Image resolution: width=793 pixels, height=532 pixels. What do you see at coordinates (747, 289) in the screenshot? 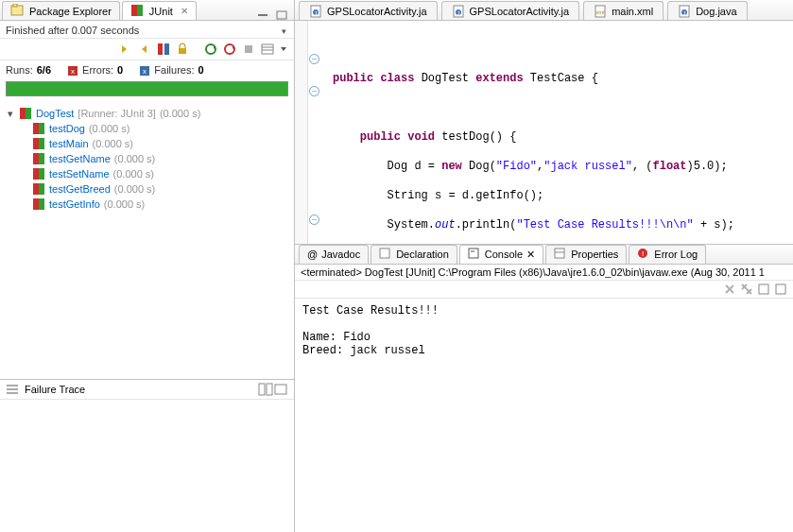
I see `remove-all-icon` at bounding box center [747, 289].